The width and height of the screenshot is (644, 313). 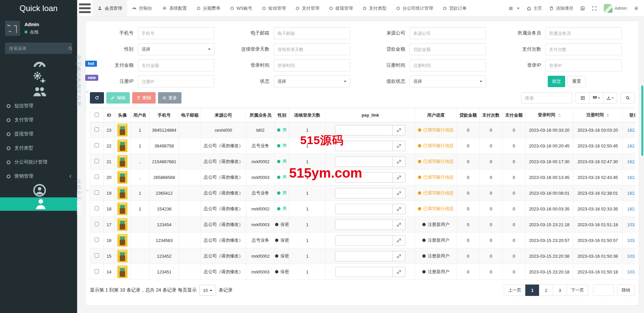 What do you see at coordinates (207, 290) in the screenshot?
I see `page-size-select: 10` at bounding box center [207, 290].